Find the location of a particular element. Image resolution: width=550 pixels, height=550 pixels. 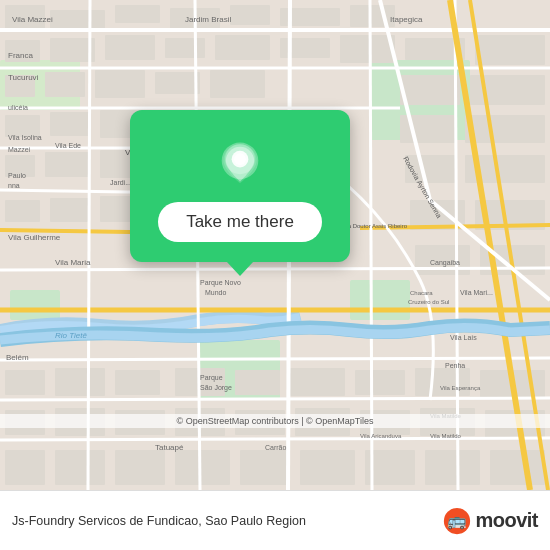

svg-text: Vila Guilherme is located at coordinates (34, 238).